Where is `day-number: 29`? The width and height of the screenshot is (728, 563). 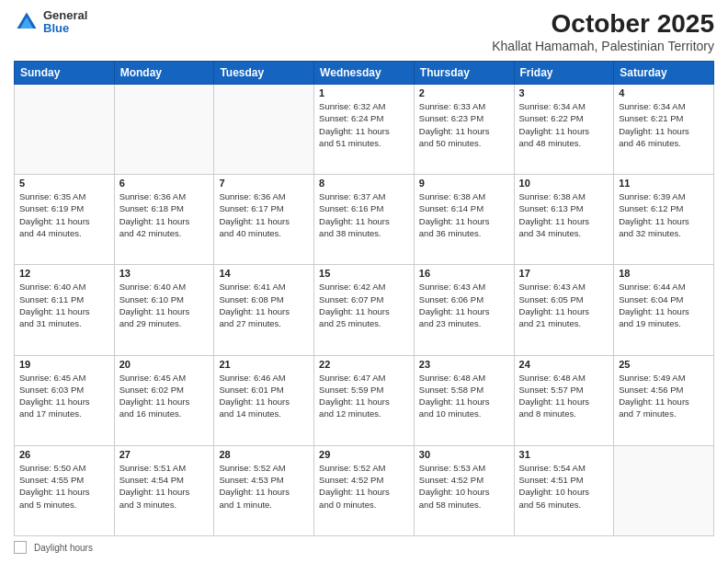 day-number: 29 is located at coordinates (364, 454).